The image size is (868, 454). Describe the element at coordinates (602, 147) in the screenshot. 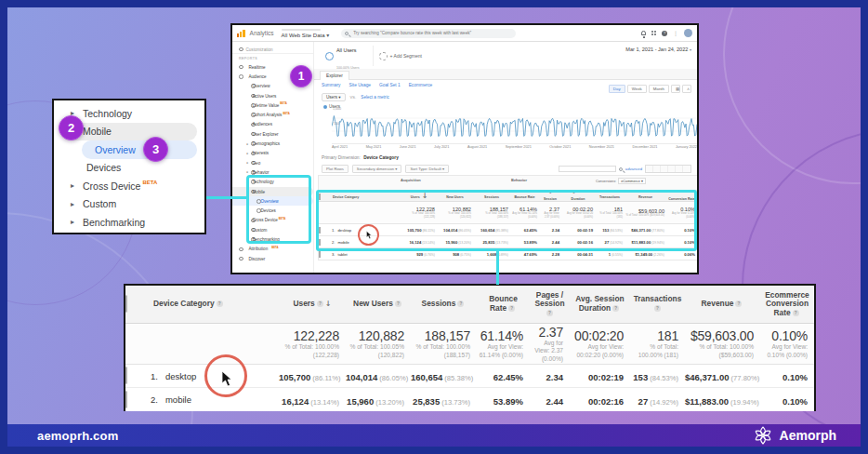

I see `month-label: November 2021` at that location.